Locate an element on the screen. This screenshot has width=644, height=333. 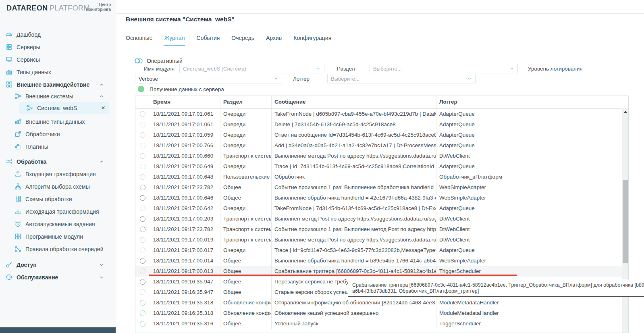
sidebar-item-plugins: Плагины is located at coordinates (58, 147).